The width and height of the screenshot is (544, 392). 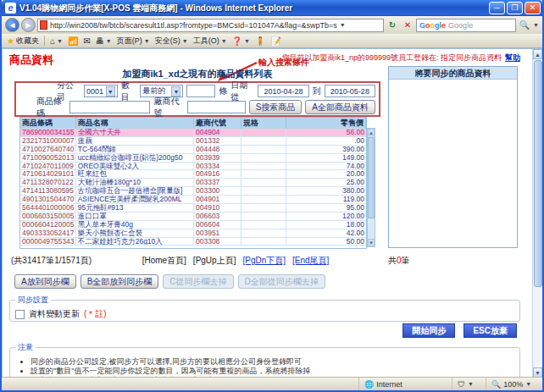 I want to click on google-logo: Google, so click(x=432, y=25).